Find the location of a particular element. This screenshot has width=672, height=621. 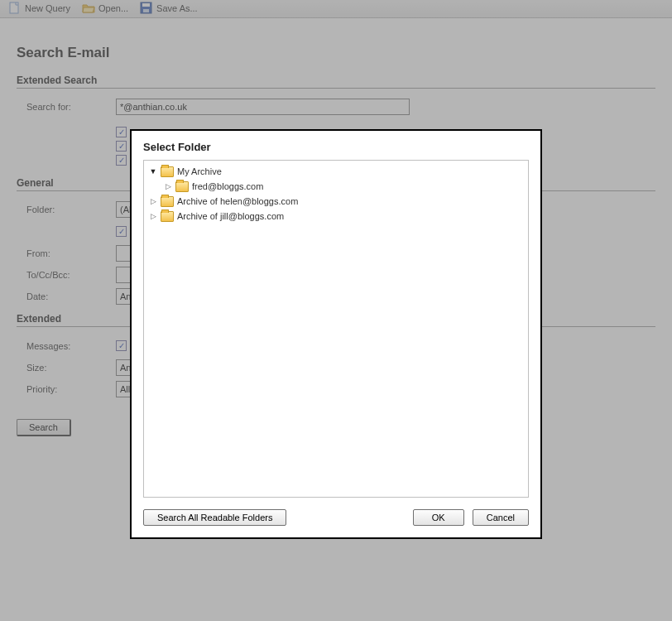

cancel-button: Cancel is located at coordinates (501, 518).